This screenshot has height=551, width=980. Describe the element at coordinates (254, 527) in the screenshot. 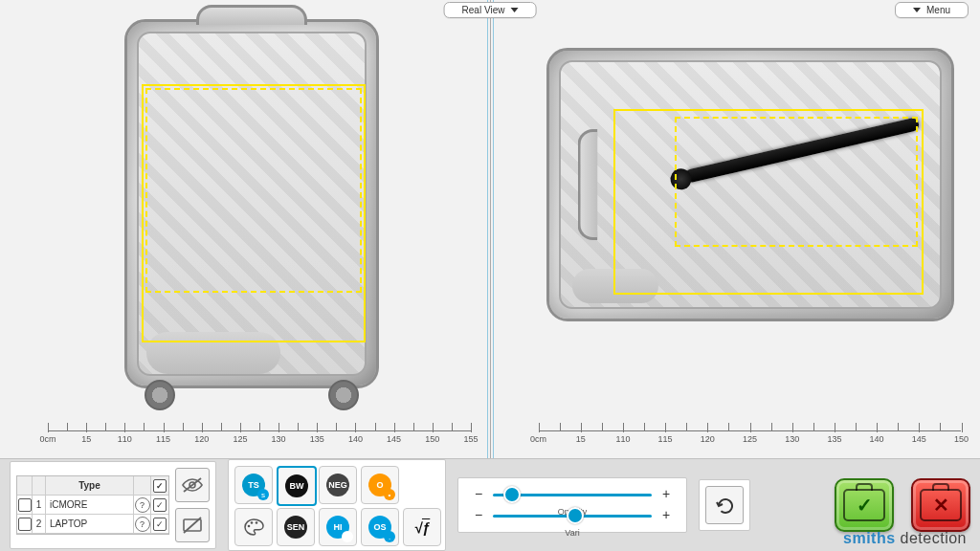

I see `mode-paint-button` at that location.